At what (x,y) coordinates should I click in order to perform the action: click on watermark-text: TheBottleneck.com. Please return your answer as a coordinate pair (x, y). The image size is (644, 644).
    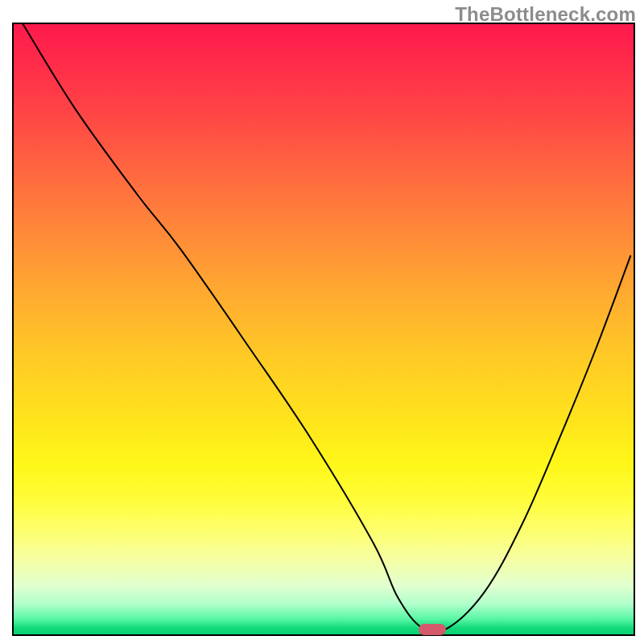
    Looking at the image, I should click on (546, 14).